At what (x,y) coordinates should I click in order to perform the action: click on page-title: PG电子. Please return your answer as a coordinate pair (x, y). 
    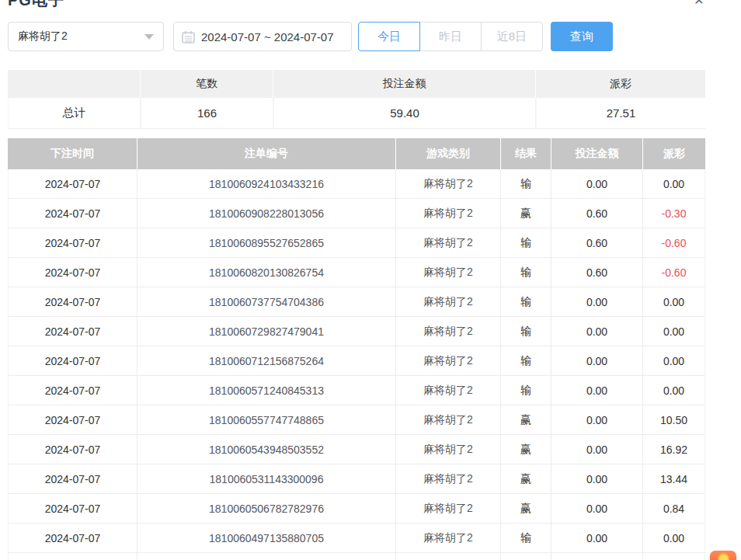
    Looking at the image, I should click on (36, 5).